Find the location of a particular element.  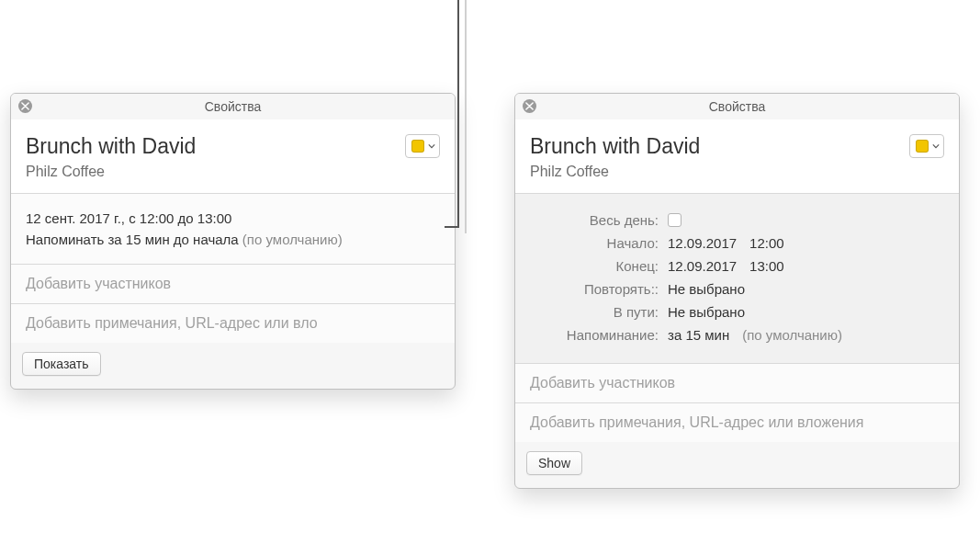

start-date-field: 12.09.2017 is located at coordinates (702, 243).